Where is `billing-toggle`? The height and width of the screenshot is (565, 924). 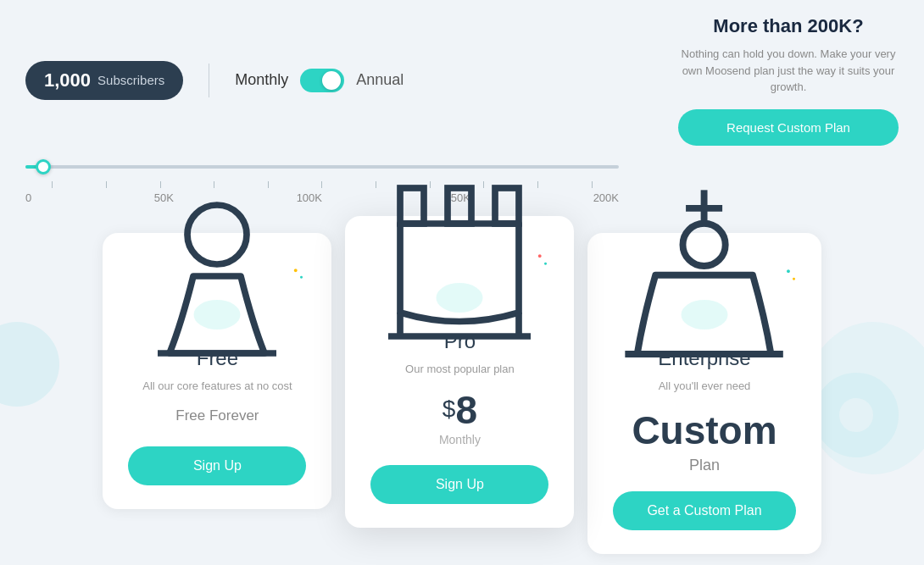
billing-toggle is located at coordinates (322, 80).